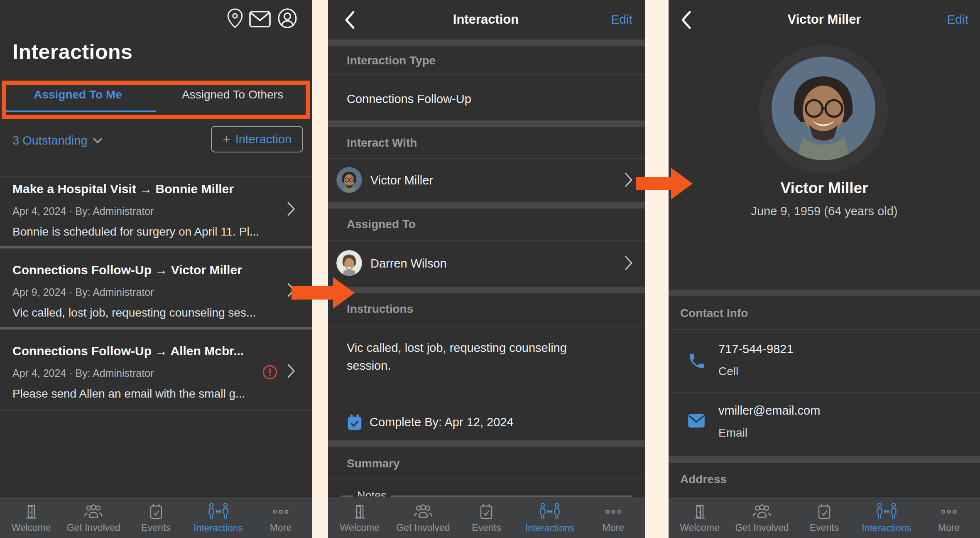 The width and height of the screenshot is (980, 538). What do you see at coordinates (463, 357) in the screenshot?
I see `instructions-text: Vic called, lost job, requesting counsel…` at bounding box center [463, 357].